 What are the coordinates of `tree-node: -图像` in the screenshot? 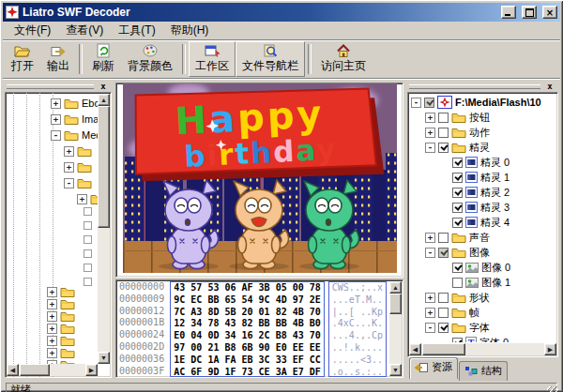 It's located at (482, 252).